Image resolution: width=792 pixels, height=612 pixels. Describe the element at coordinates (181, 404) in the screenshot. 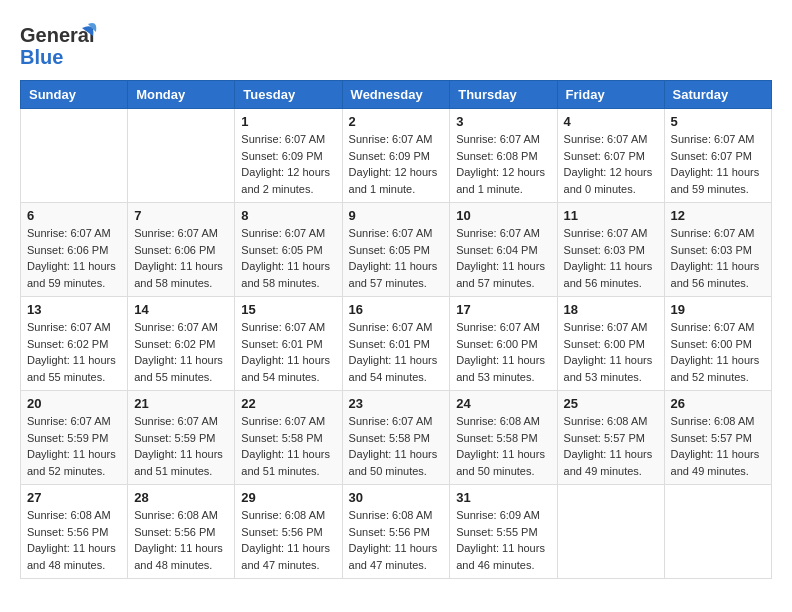

I see `day-number: 21` at that location.